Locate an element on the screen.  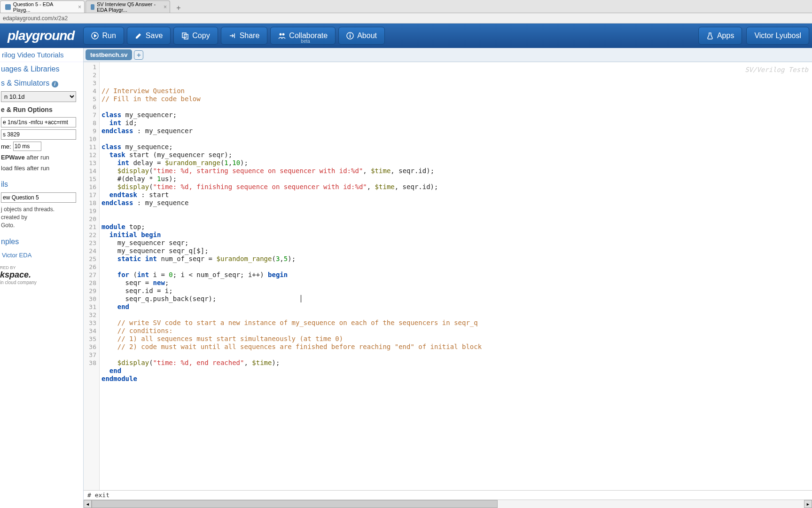
code-line: // Interview Question is located at coordinates (457, 91).